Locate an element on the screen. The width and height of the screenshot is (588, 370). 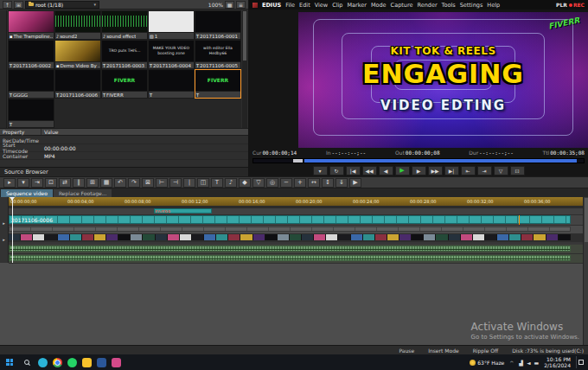
bin-clip: MAKE YOUR VIDEO boosting zoneT20171106-0… is located at coordinates (171, 54).